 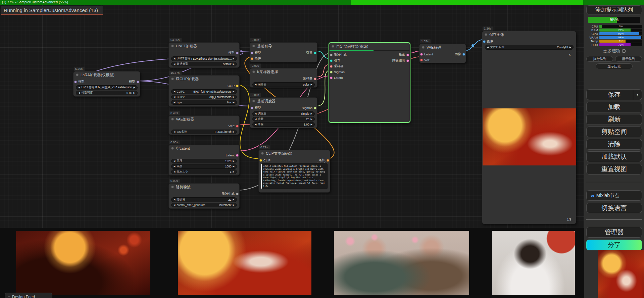 What do you see at coordinates (443, 47) in the screenshot?
I see `node-title: VAE解码` at bounding box center [443, 47].